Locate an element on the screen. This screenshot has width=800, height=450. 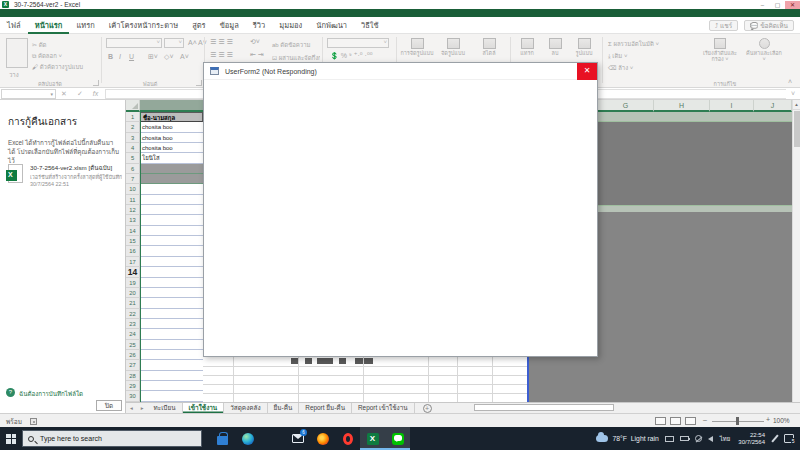
taskbar-app-mail: 6 is located at coordinates (298, 438).